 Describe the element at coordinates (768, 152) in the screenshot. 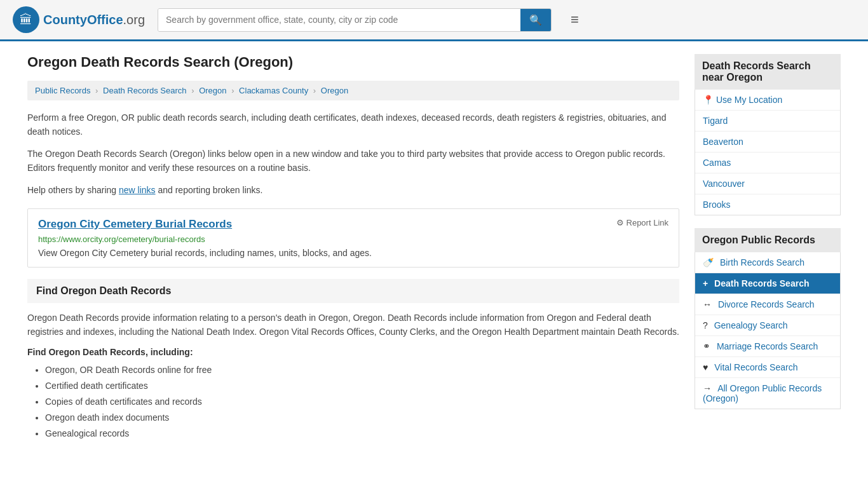

I see `sidebar-nearby-links: 📍 Use My Location Tigard Beaverton Camas…` at that location.